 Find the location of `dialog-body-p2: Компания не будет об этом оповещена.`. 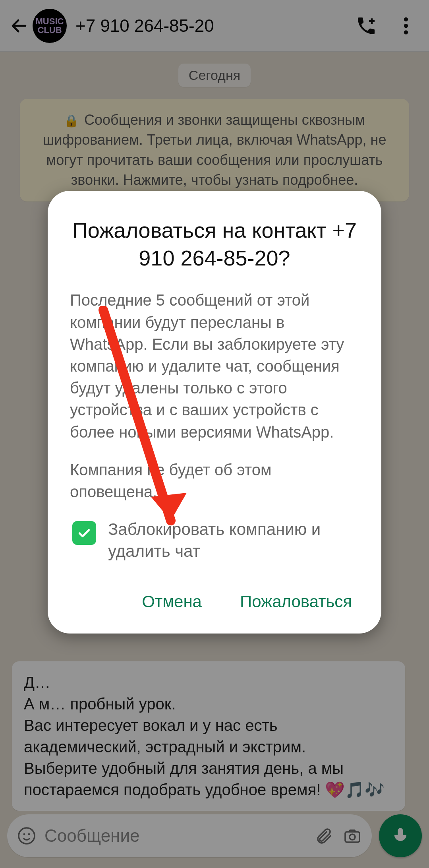

dialog-body-p2: Компания не будет об этом оповещена. is located at coordinates (214, 481).